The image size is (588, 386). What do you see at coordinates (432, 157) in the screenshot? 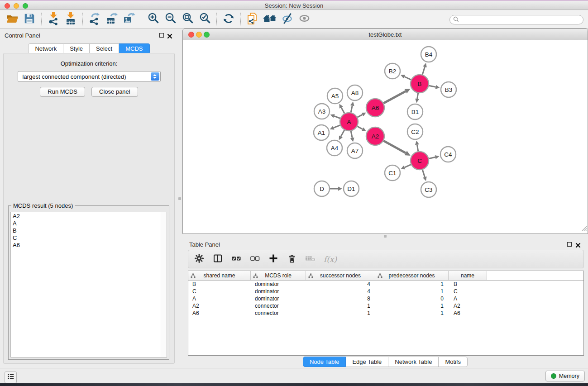
I see `graph-edge-C-C4` at bounding box center [432, 157].